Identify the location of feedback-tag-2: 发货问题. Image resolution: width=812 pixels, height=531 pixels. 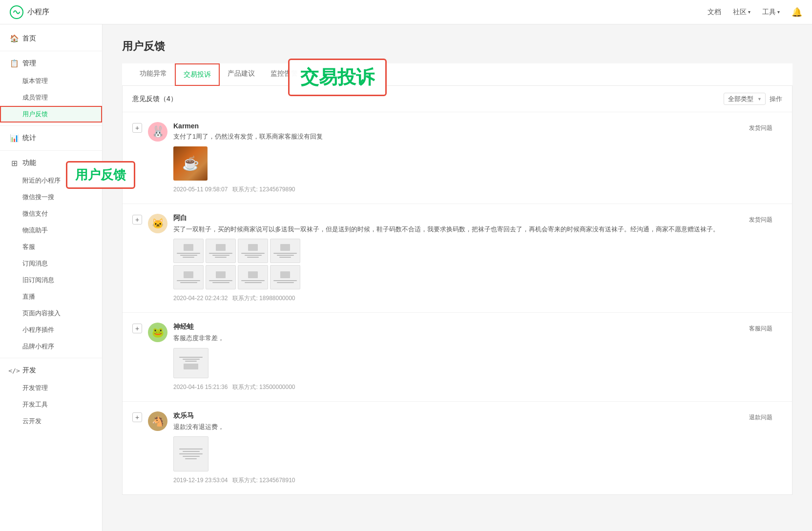
(766, 220).